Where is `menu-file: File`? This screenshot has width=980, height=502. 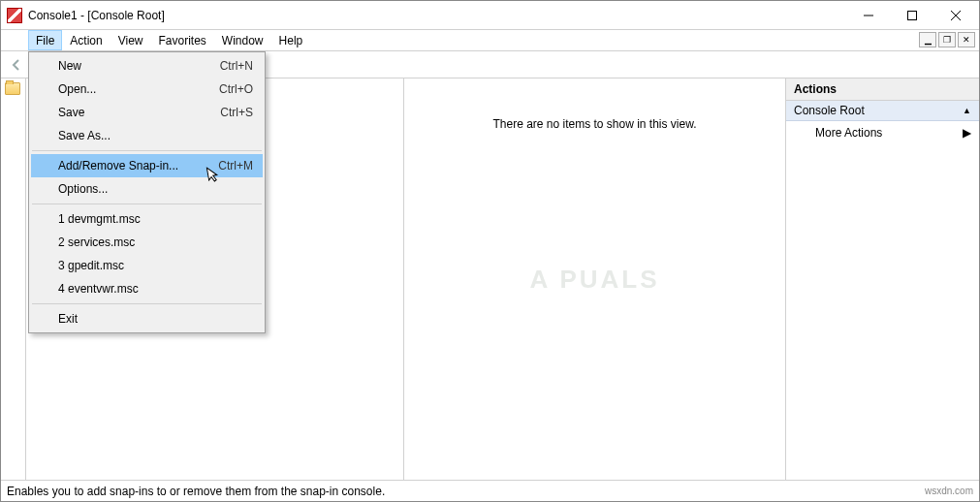
menu-file: File is located at coordinates (45, 41).